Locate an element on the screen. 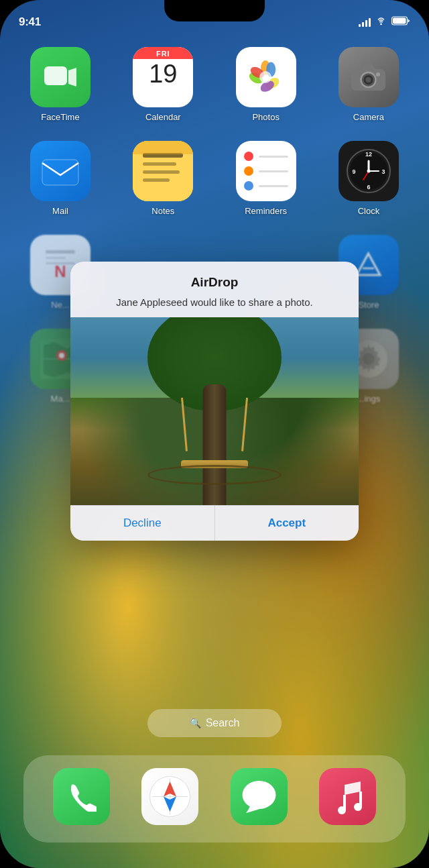 The width and height of the screenshot is (429, 868). app-label-clock: Clock is located at coordinates (369, 211).